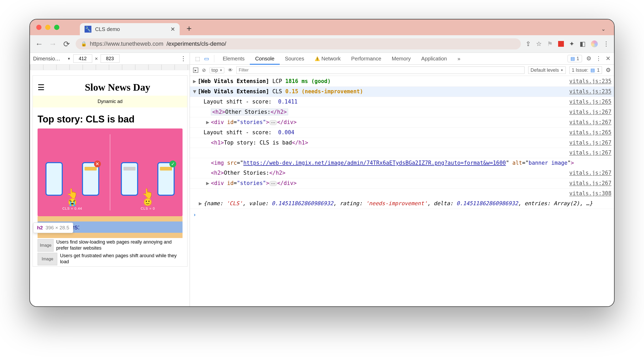 This screenshot has height=361, width=644. I want to click on issues-counter: 1 Issue: ▤ 1, so click(586, 70).